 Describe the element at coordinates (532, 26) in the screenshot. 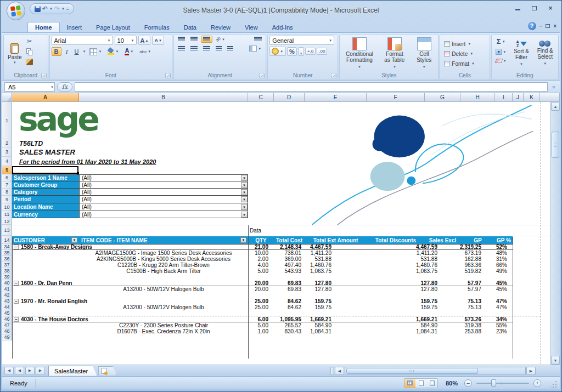

I see `help-button: ?` at that location.